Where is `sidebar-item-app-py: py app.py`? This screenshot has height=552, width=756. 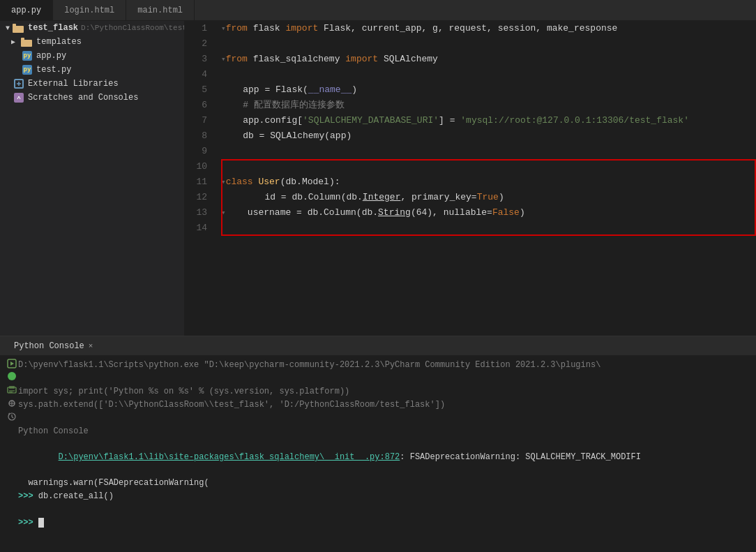
sidebar-item-app-py: py app.py is located at coordinates (92, 56).